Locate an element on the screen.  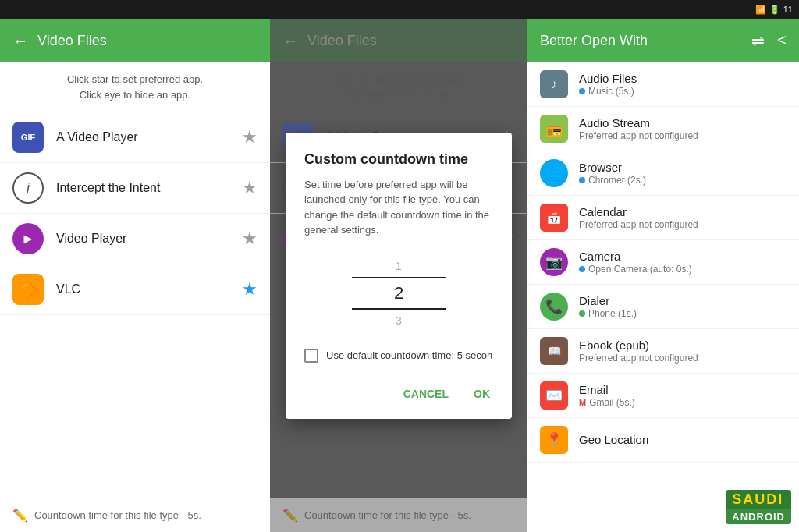
dialog-title: Custom countdown time is located at coordinates (399, 164).